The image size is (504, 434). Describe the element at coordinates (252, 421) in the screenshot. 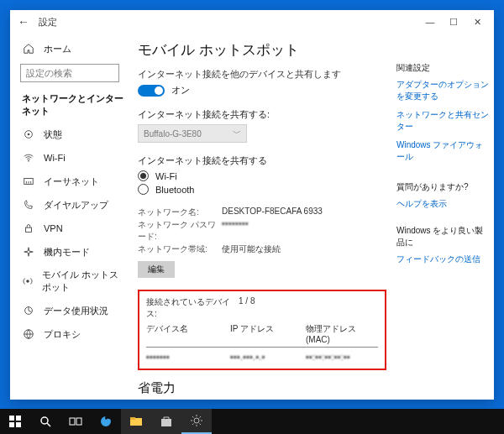

I see `taskbar` at that location.